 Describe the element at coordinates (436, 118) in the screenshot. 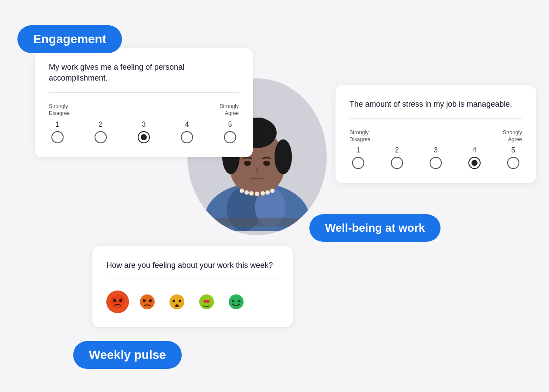

I see `wellbeing-divider` at that location.